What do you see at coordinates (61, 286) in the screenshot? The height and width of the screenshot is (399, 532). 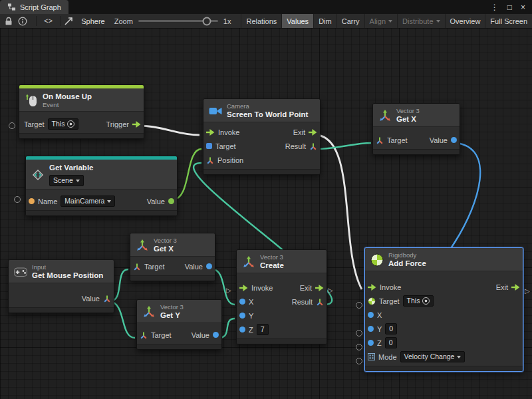 I see `node-get-mouse-position: Input Get Mouse Position Value` at bounding box center [61, 286].